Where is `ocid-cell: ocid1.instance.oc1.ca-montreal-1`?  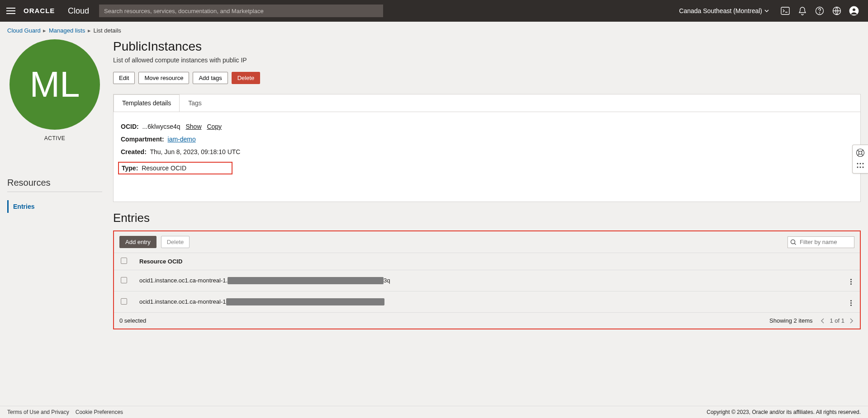 ocid-cell: ocid1.instance.oc1.ca-montreal-1 is located at coordinates (488, 302).